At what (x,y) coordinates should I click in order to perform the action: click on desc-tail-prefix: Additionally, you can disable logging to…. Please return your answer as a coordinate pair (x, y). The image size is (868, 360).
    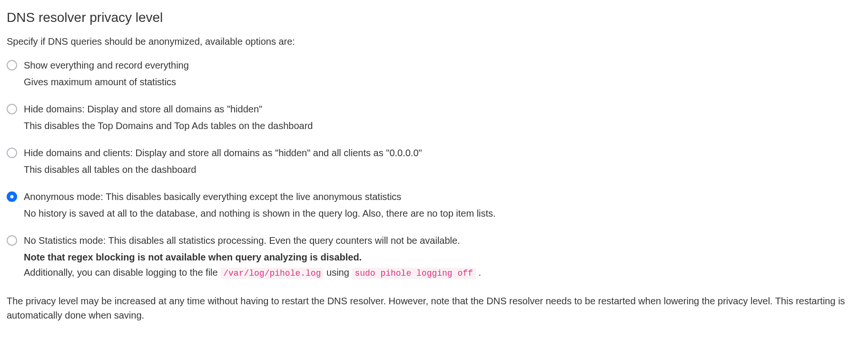
    Looking at the image, I should click on (122, 272).